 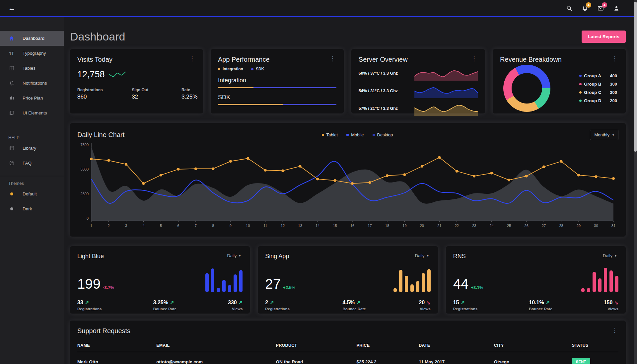 I want to click on theme-label: Default, so click(x=30, y=194).